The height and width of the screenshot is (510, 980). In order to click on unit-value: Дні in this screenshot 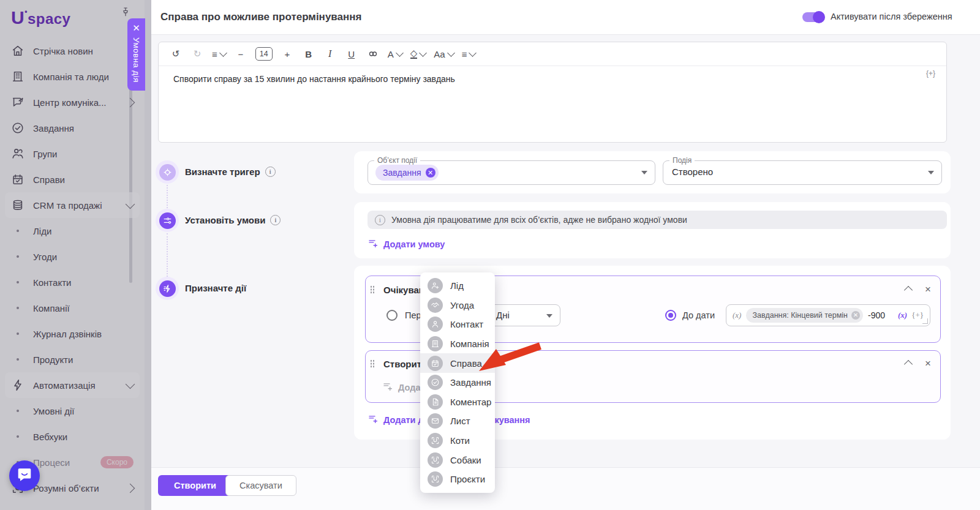, I will do `click(503, 315)`.